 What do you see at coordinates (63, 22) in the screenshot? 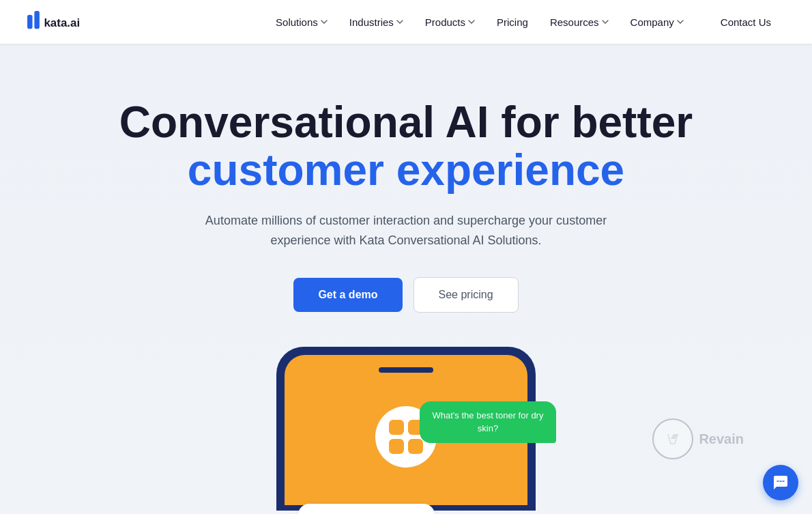
I see `logo: kata.ai` at bounding box center [63, 22].